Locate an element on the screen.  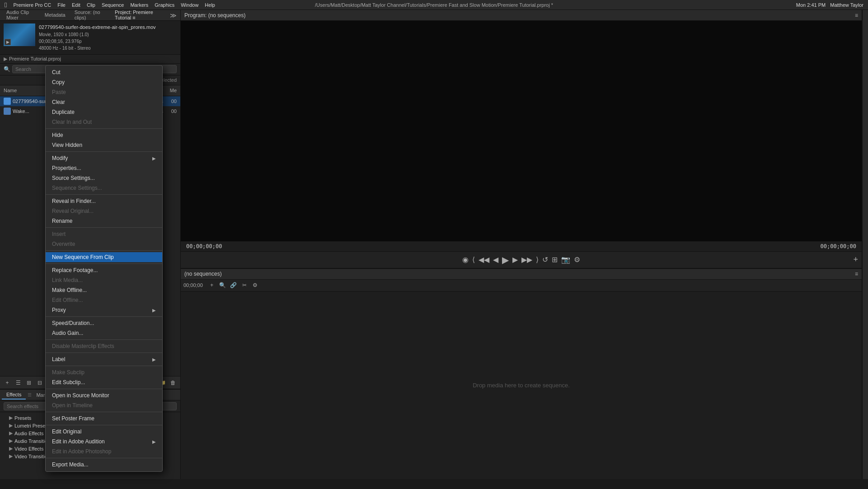
ctx-sequence-settings: Sequence Settings... is located at coordinates (104, 188).